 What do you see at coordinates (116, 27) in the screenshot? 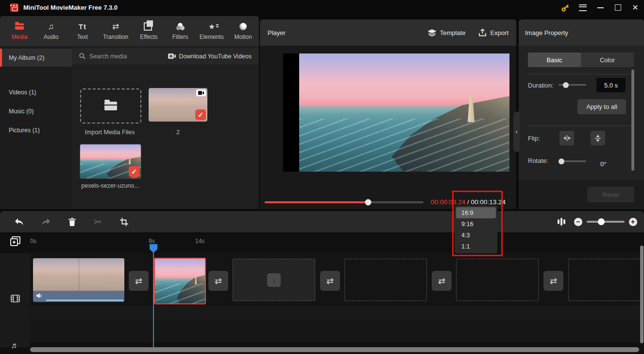
I see `transition-arrows-icon: ⇄` at bounding box center [116, 27].